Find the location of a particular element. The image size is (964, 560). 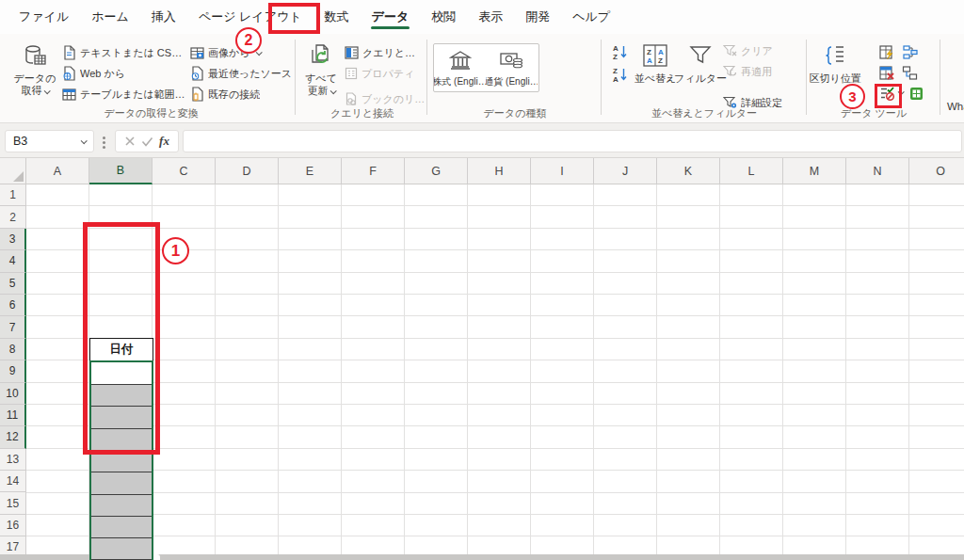

selection-cells is located at coordinates (121, 461).